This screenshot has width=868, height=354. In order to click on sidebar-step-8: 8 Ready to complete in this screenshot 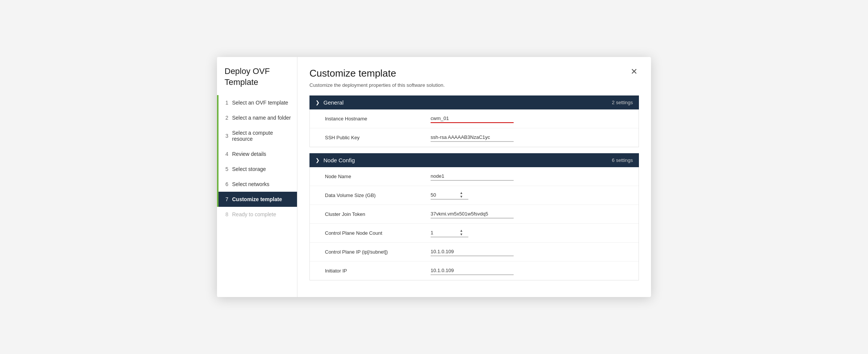, I will do `click(257, 214)`.